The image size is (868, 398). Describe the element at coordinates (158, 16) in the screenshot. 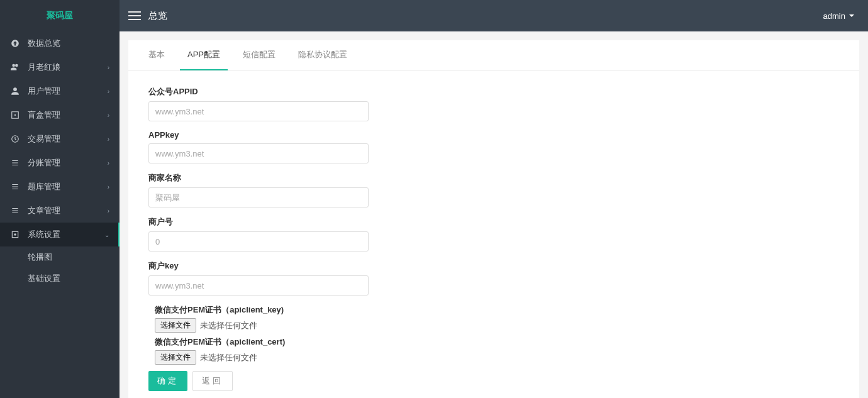

I see `page-title: 总览` at that location.